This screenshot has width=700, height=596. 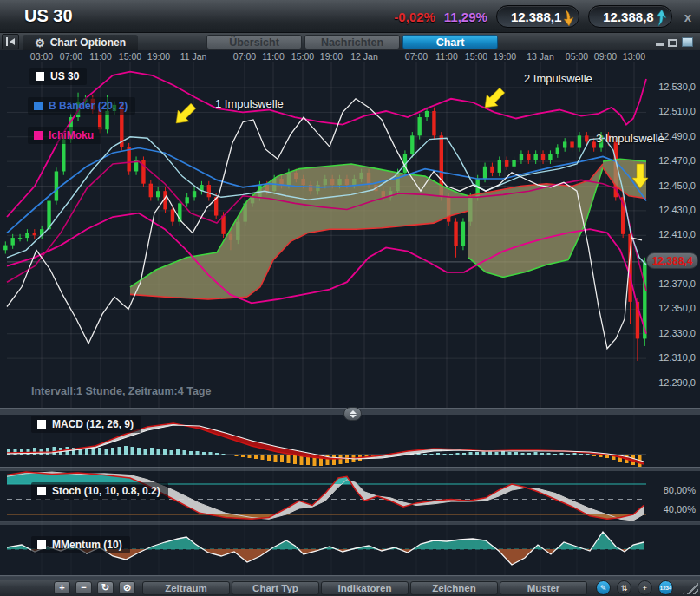 I want to click on indicator-name: MACD (12, 26, 9), so click(x=93, y=424).